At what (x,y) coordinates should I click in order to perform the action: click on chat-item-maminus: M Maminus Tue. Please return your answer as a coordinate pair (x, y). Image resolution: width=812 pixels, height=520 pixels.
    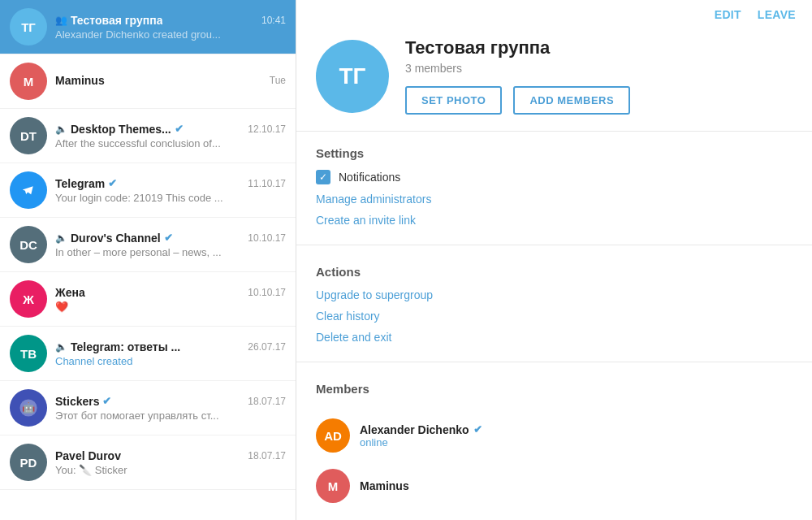
    Looking at the image, I should click on (148, 81).